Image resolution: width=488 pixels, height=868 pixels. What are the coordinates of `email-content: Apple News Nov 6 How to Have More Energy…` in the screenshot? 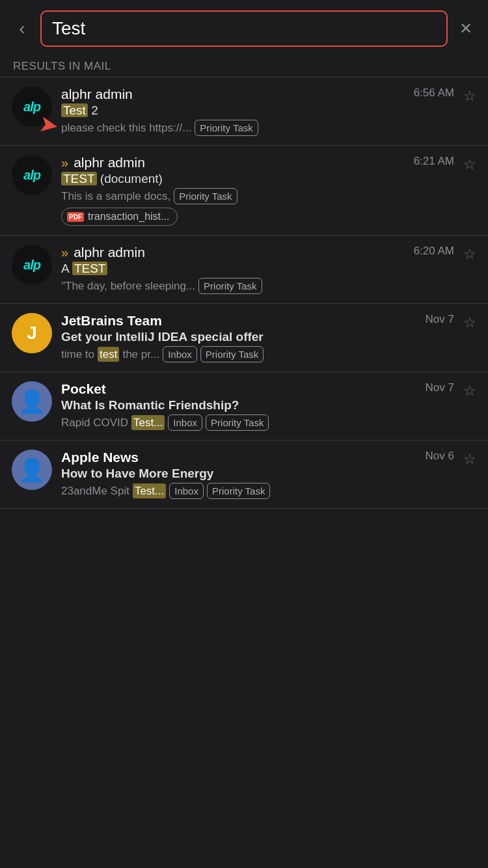 It's located at (258, 474).